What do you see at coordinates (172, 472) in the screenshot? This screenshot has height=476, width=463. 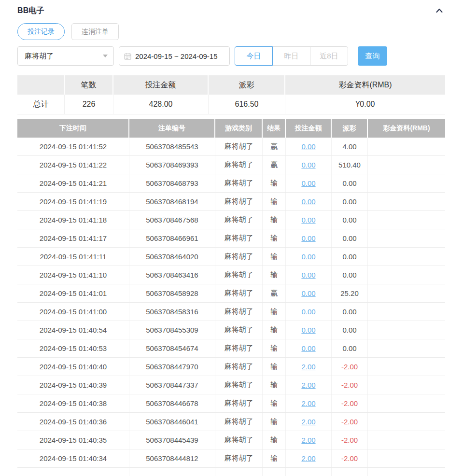 I see `bet-number-cell` at bounding box center [172, 472].